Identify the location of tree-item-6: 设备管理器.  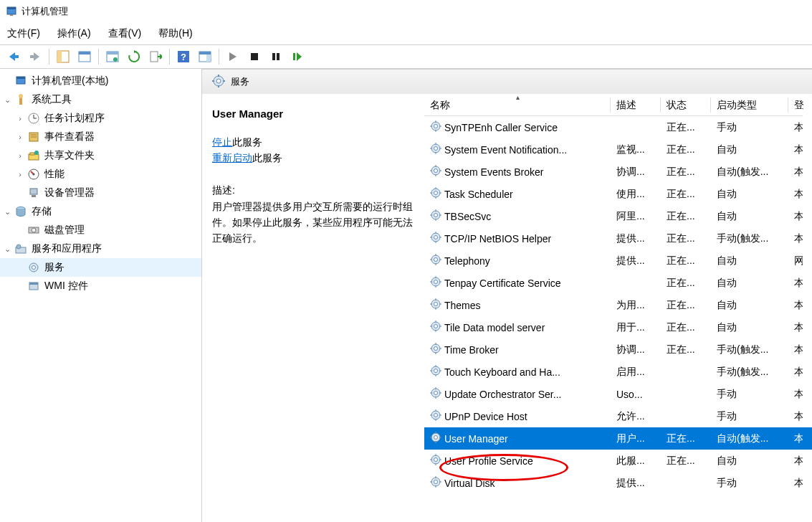
(100, 193).